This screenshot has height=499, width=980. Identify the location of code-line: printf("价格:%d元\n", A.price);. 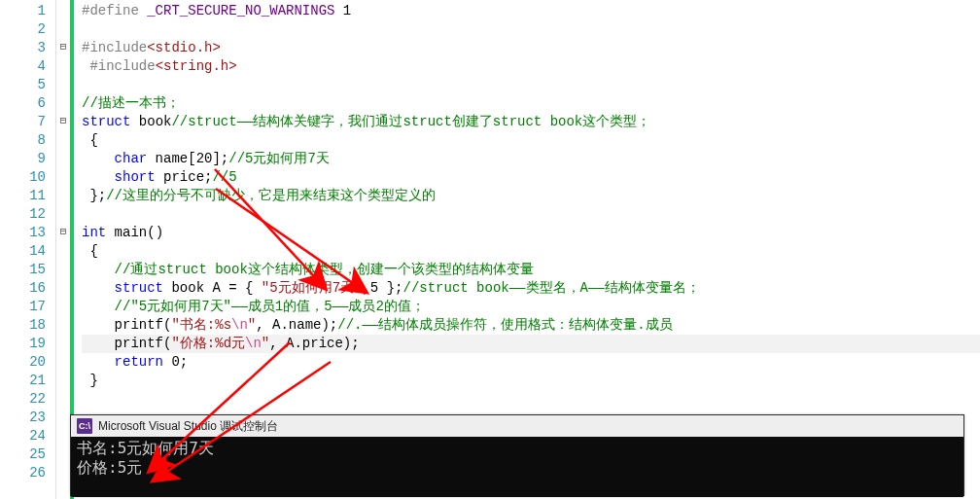
(531, 344).